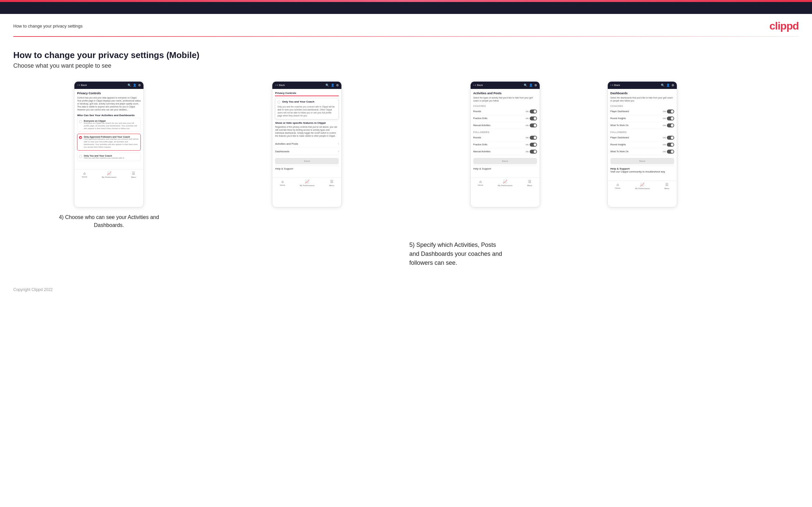  I want to click on nav-perf-1: 📈 My Performance, so click(109, 175).